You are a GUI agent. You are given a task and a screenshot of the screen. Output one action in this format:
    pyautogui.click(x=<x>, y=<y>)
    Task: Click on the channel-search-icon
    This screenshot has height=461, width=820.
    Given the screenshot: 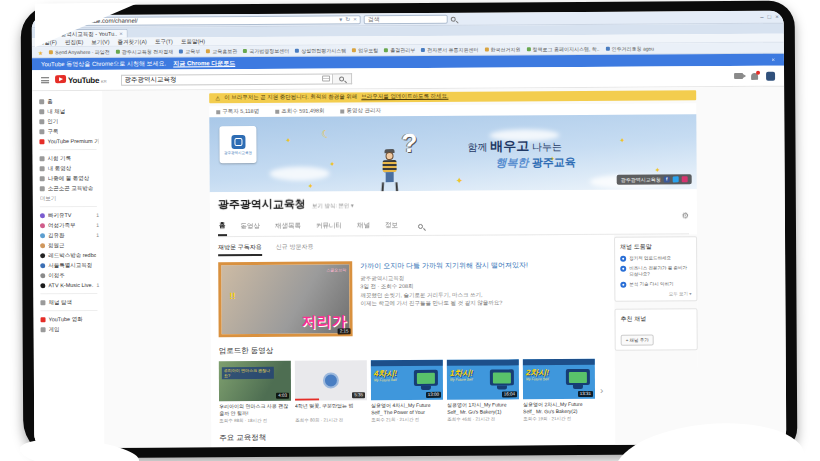 What is the action you would take?
    pyautogui.click(x=420, y=226)
    